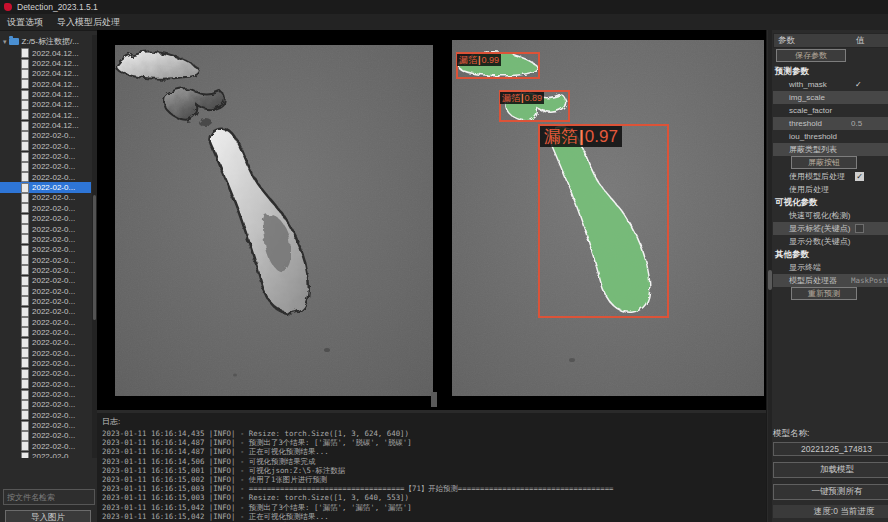 This screenshot has height=522, width=888. What do you see at coordinates (805, 268) in the screenshot?
I see `param-label: 显示终端` at bounding box center [805, 268].